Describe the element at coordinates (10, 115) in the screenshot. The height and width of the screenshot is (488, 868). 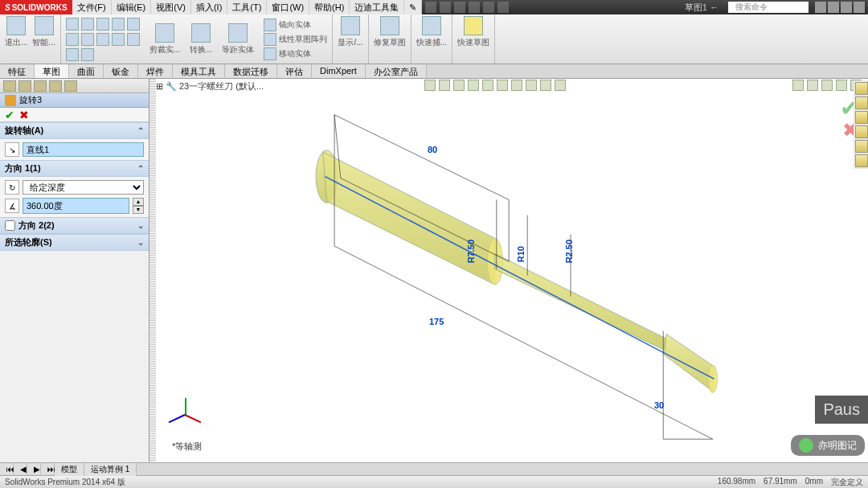
I see `ok-button: ✔` at that location.